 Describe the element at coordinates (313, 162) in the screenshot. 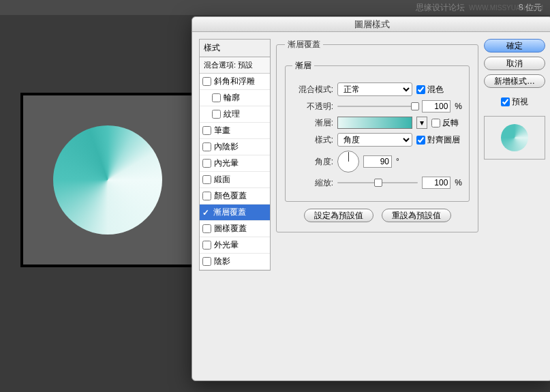

I see `angle-label: 角度:` at that location.